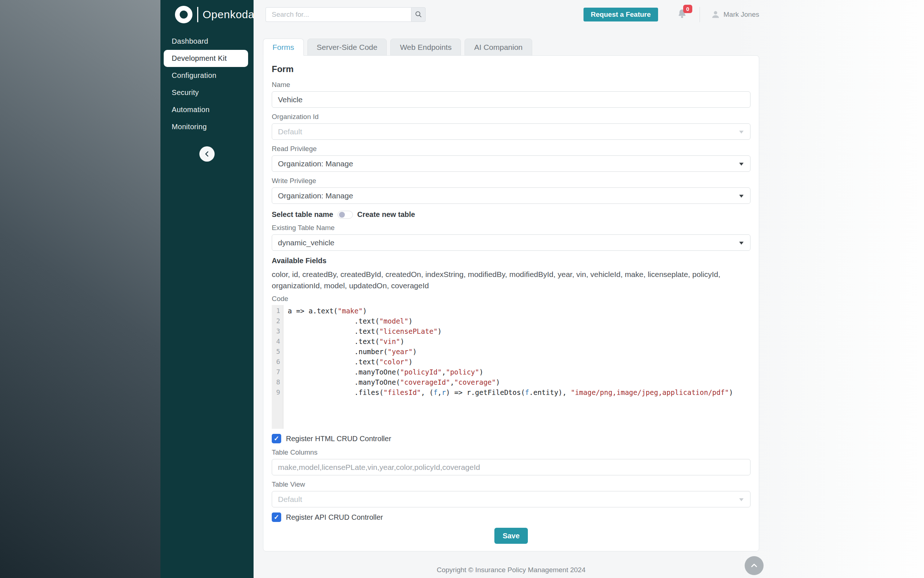 This screenshot has height=578, width=924. Describe the element at coordinates (511, 261) in the screenshot. I see `available-fields-label: Available Fields` at that location.